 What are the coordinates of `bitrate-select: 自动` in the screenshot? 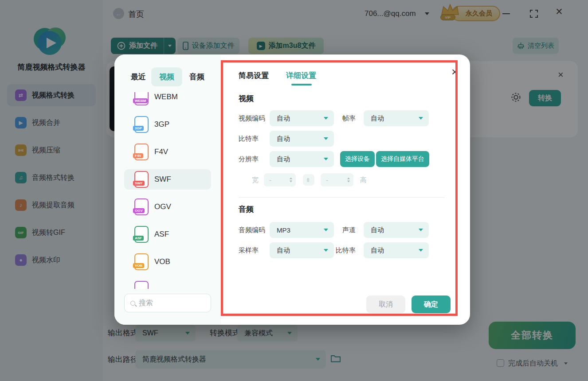 It's located at (302, 139).